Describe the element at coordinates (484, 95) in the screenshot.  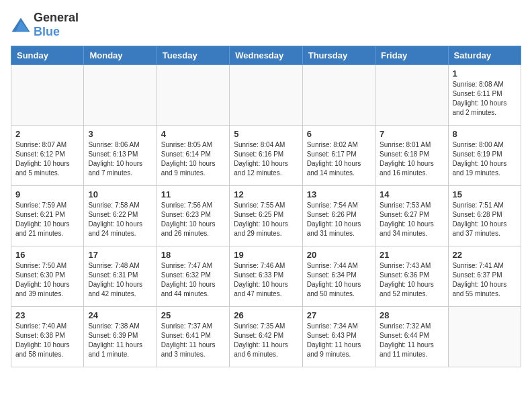
I see `calendar-day-1: 1Sunrise: 8:08 AM Sunset: 6:11 PM Daylig…` at that location.